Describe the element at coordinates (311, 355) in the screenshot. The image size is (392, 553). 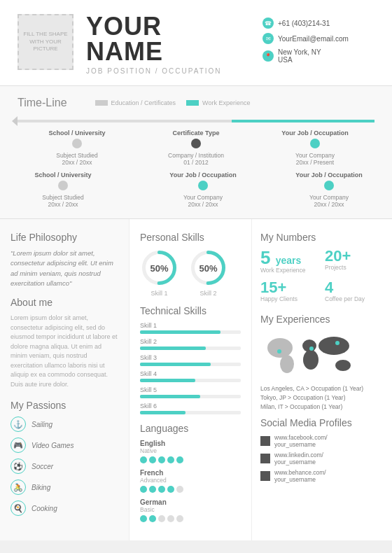
I see `world-map-svg` at that location.